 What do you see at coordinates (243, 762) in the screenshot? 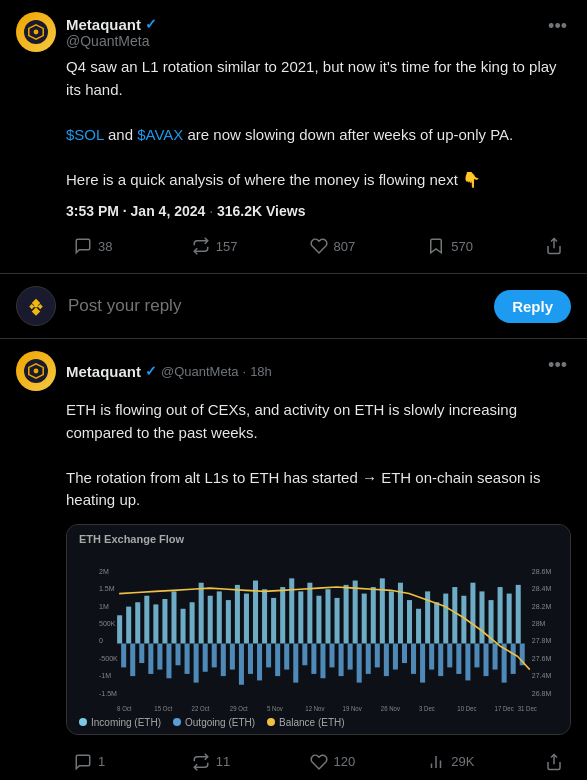
I see `retweet-action-2: 11` at bounding box center [243, 762].